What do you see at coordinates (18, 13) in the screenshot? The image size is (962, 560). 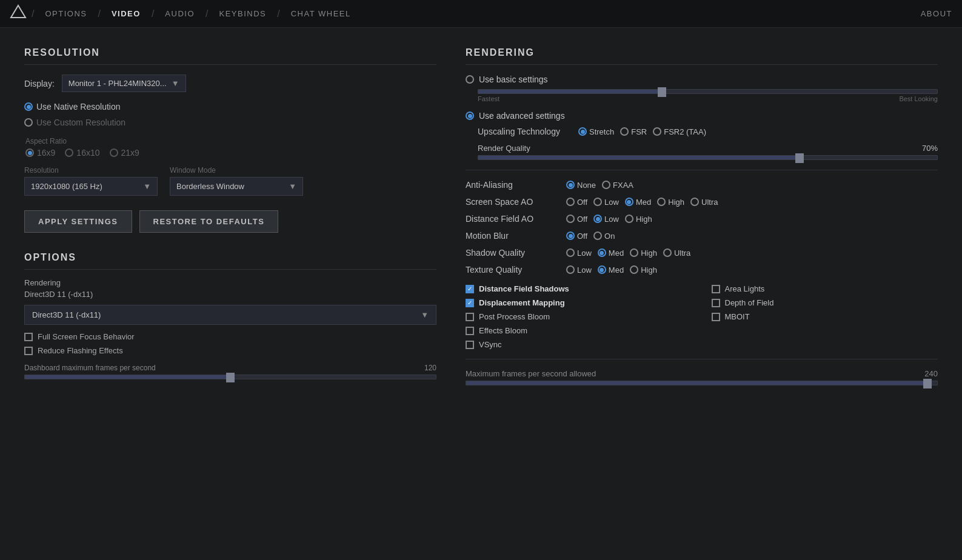 I see `logo-icon` at bounding box center [18, 13].